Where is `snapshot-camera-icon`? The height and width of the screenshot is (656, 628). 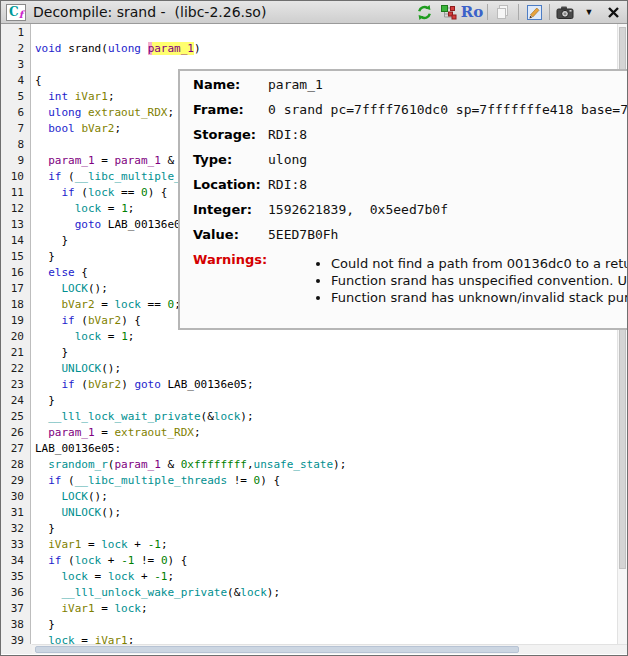
snapshot-camera-icon is located at coordinates (565, 12).